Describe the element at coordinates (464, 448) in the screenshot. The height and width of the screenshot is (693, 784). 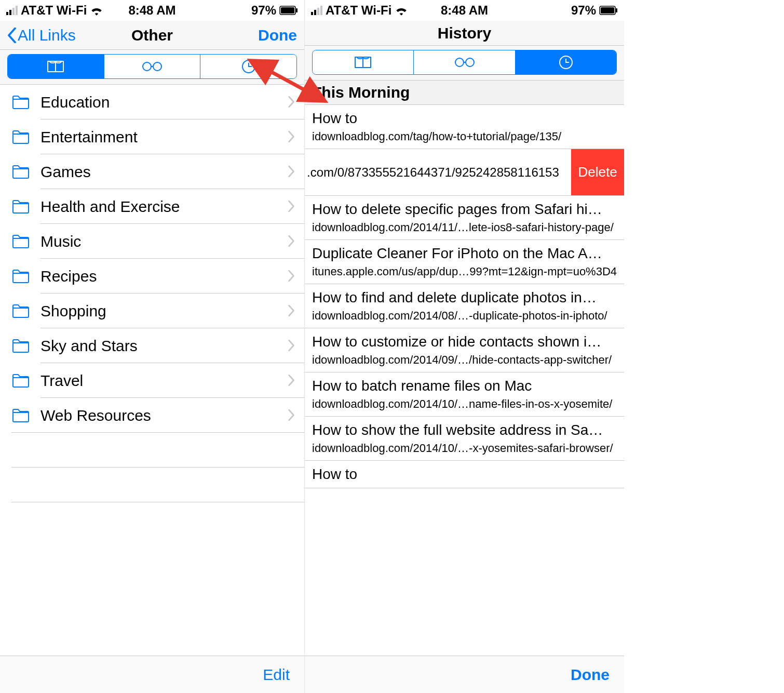
I see `history-url: idownloadblog.com/2014/10/…-x-yosemites-…` at that location.